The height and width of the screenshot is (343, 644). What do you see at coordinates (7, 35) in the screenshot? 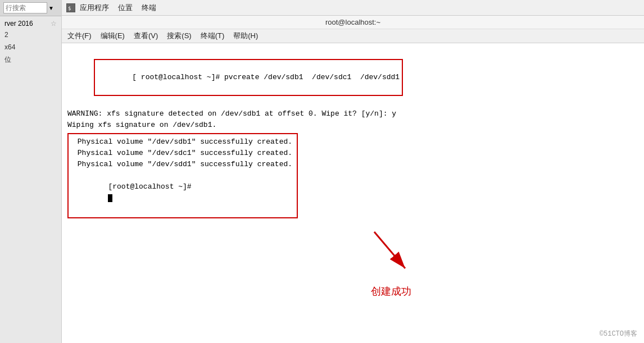
I see `sidebar-item-label-1: 2` at bounding box center [7, 35].